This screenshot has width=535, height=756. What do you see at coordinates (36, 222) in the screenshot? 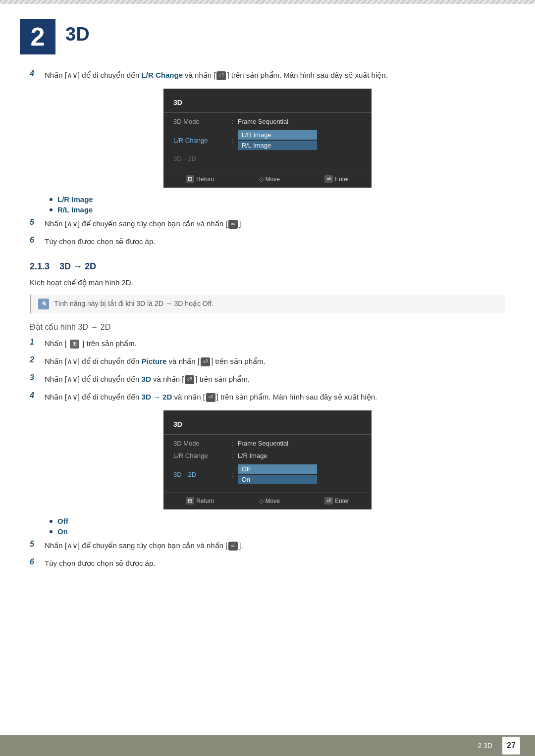
I see `step-num-5: 5` at bounding box center [36, 222].